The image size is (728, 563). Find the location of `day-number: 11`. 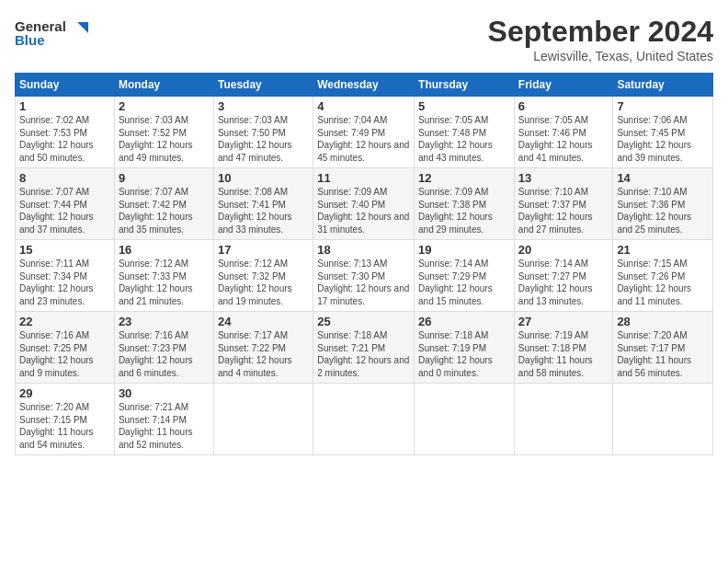

day-number: 11 is located at coordinates (364, 178).